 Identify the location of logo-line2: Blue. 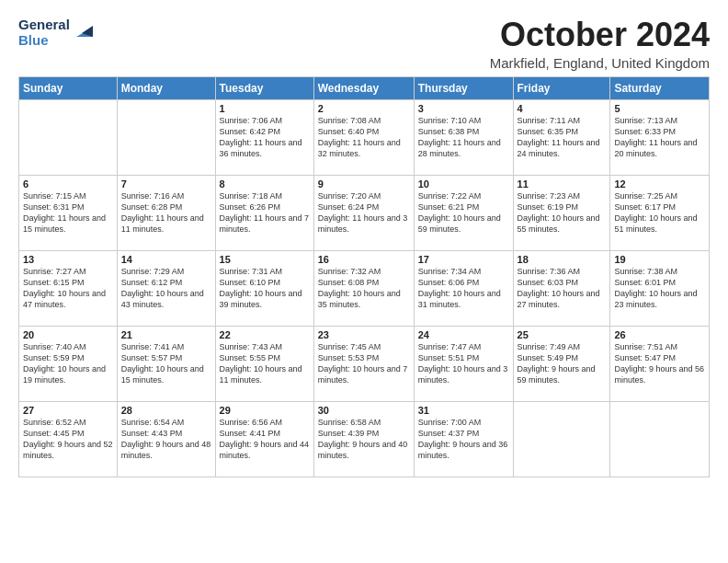
(44, 40).